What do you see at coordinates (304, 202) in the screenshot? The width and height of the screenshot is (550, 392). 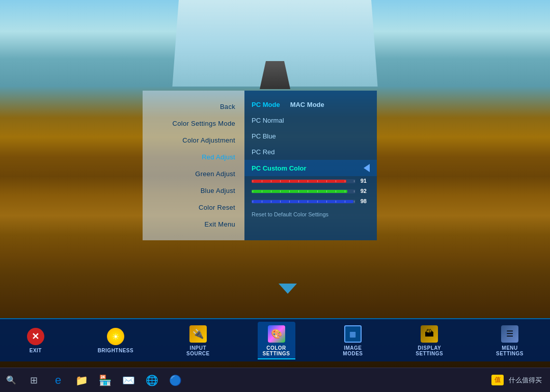 I see `blue-slider-ticks` at bounding box center [304, 202].